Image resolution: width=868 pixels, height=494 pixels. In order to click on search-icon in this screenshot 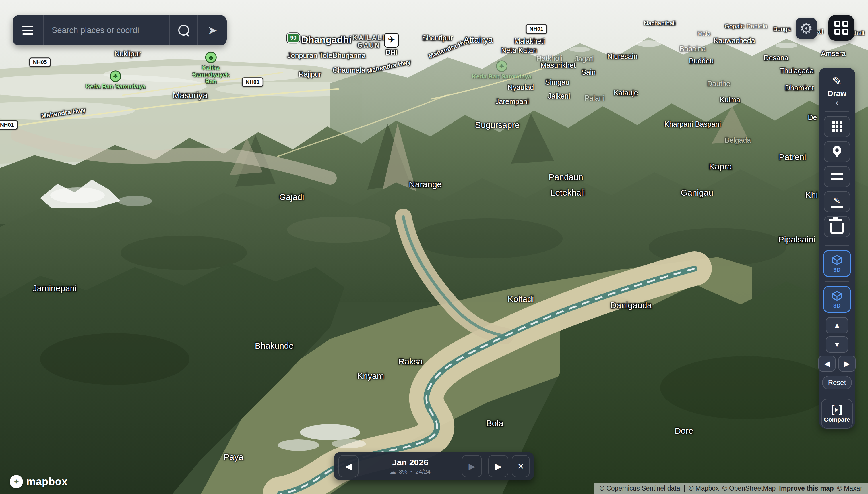, I will do `click(184, 30)`.